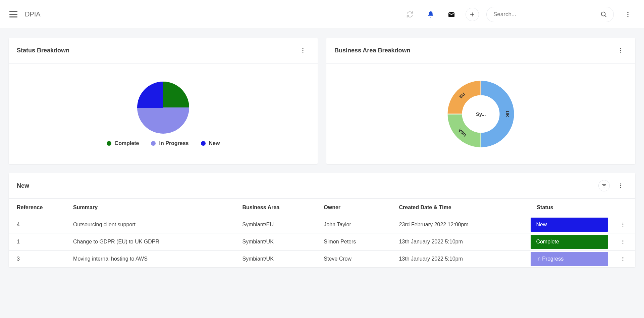 This screenshot has height=318, width=644. Describe the element at coordinates (431, 14) in the screenshot. I see `bell-icon` at that location.